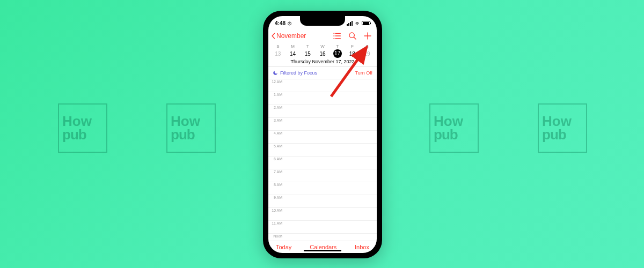 The width and height of the screenshot is (644, 268). Describe the element at coordinates (338, 36) in the screenshot. I see `list-view-button` at that location.